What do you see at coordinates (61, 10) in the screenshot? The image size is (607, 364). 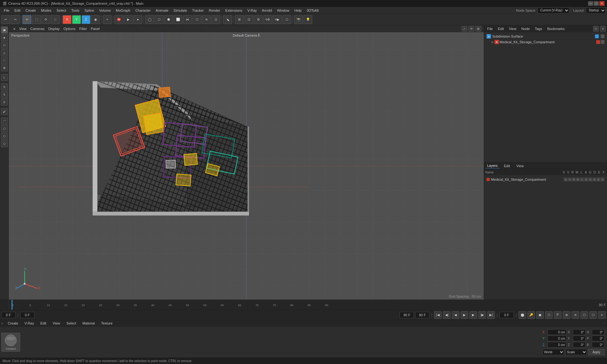 I see `menu-select: Select` at bounding box center [61, 10].